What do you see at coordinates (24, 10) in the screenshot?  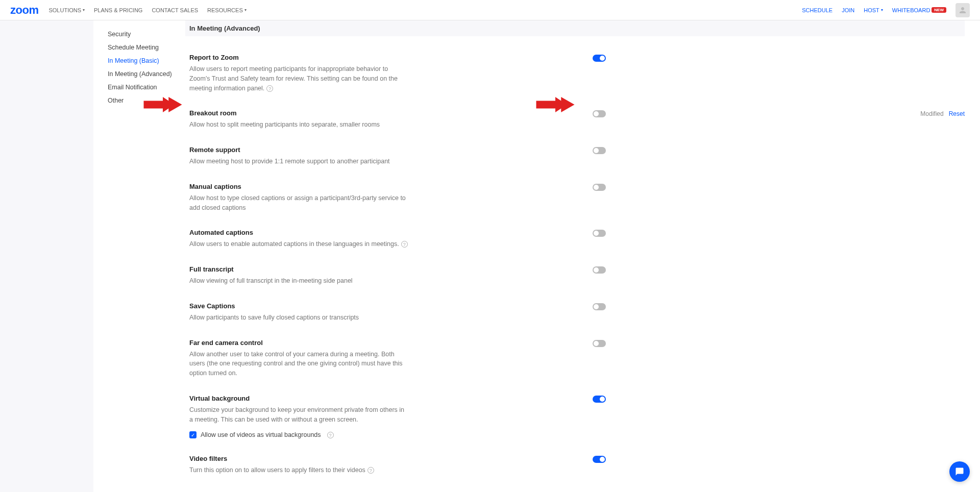 I see `zoom-logo: zoom` at bounding box center [24, 10].